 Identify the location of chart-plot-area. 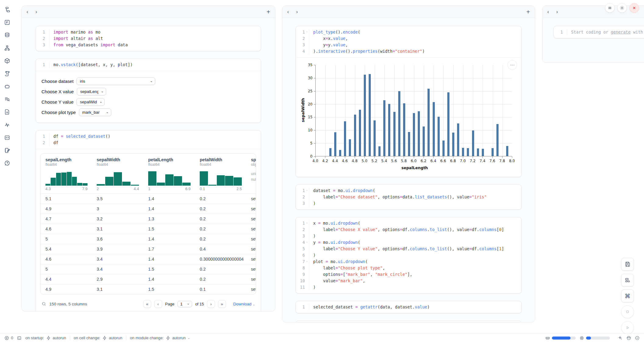
(413, 111).